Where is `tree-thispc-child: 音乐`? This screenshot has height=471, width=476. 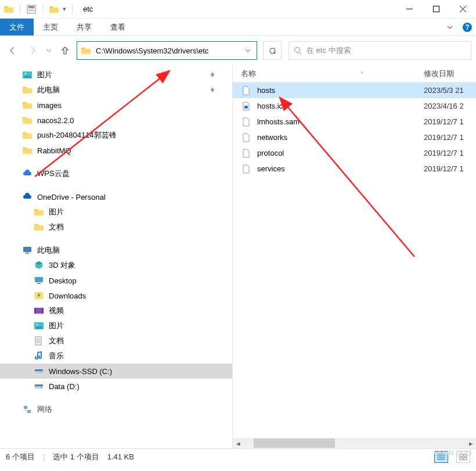
tree-thispc-child: 音乐 is located at coordinates (116, 356).